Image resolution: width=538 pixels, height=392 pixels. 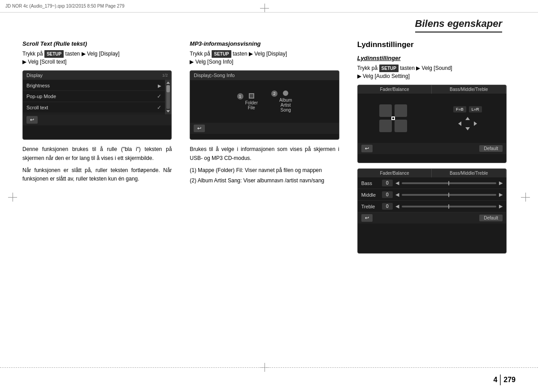 What do you see at coordinates (168, 89) in the screenshot?
I see `scroll-thumb` at bounding box center [168, 89].